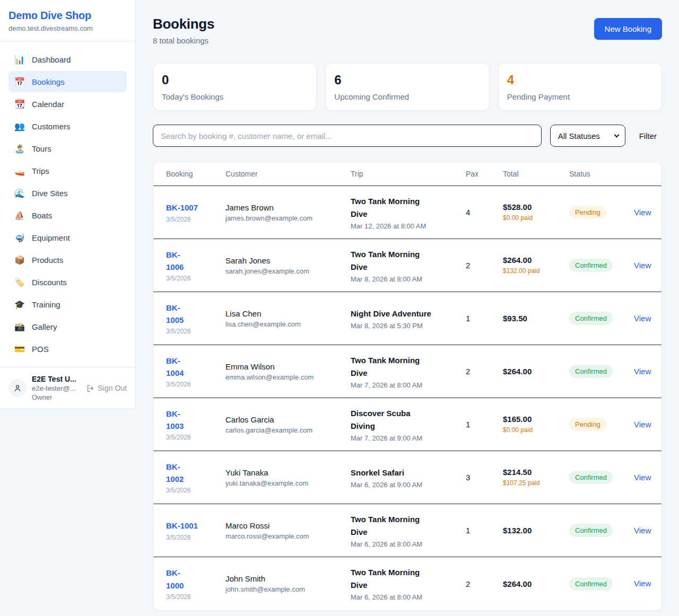 The width and height of the screenshot is (679, 616). I want to click on booking-id-link: BK- 1003, so click(196, 420).